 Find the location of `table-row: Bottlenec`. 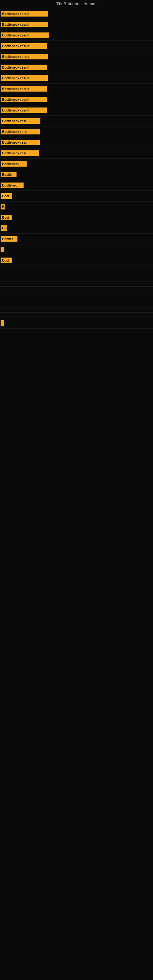

table-row: Bottlenec is located at coordinates (76, 186).